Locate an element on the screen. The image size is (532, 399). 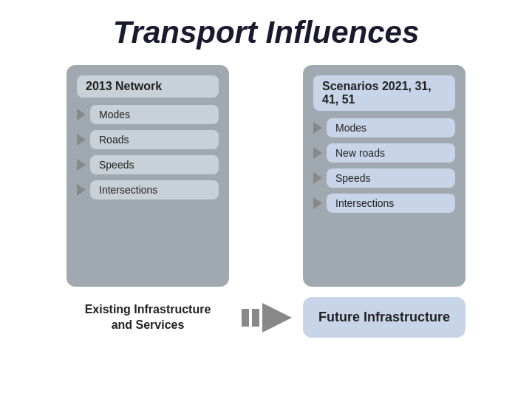
right-item-intersections: Intersections is located at coordinates (384, 203).